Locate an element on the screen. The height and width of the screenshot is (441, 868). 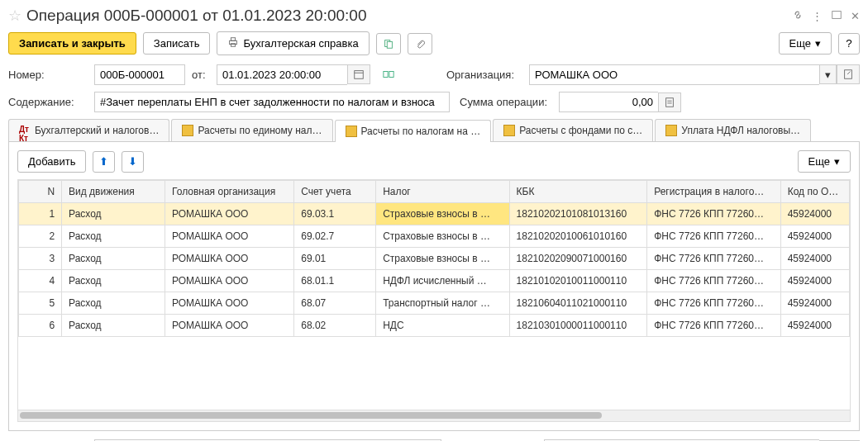
calc-icon is located at coordinates (670, 102).